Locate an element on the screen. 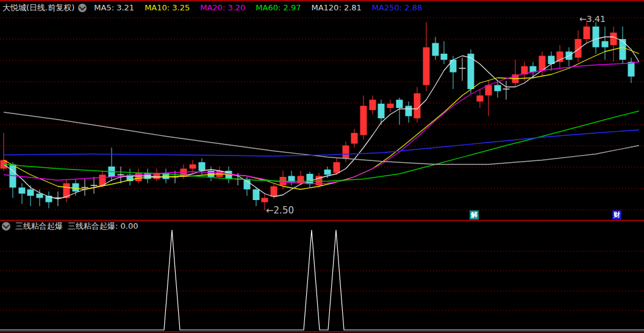  event-flag-marker-1: 解 is located at coordinates (474, 215).